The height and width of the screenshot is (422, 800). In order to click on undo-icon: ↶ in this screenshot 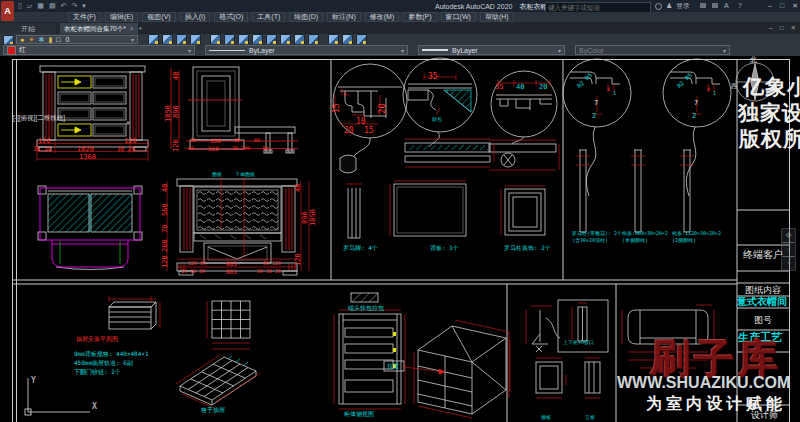, I will do `click(64, 6)`.